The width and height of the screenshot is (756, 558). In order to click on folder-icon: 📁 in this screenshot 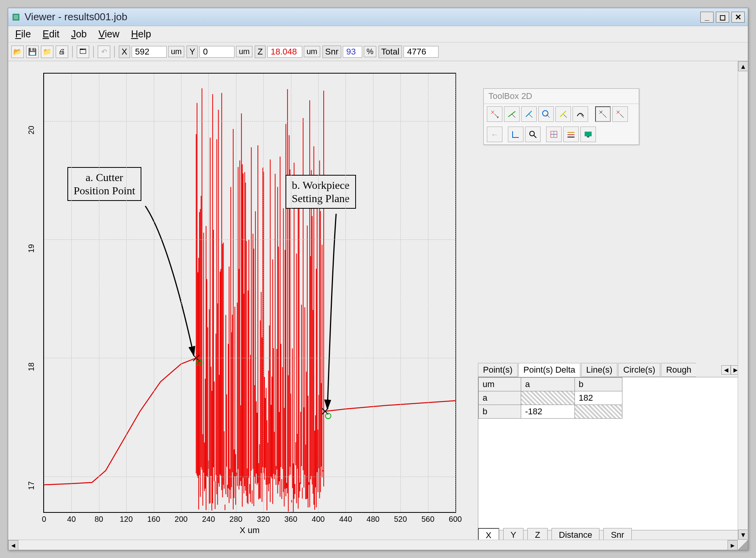, I will do `click(47, 52)`.